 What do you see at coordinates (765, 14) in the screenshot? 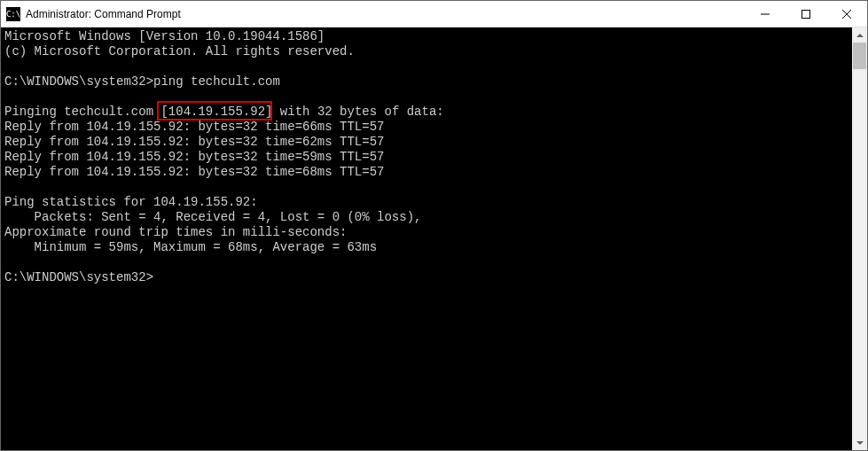
I see `minimize-icon` at bounding box center [765, 14].